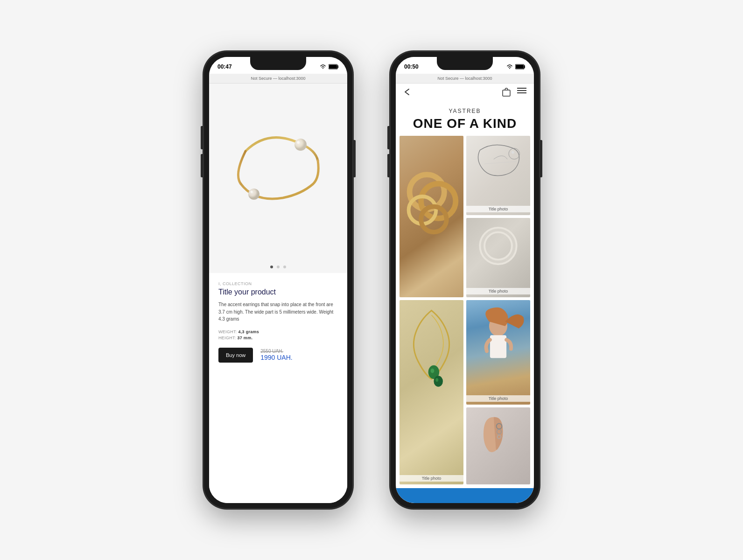 The height and width of the screenshot is (560, 743). Describe the element at coordinates (334, 67) in the screenshot. I see `battery-icon` at that location.